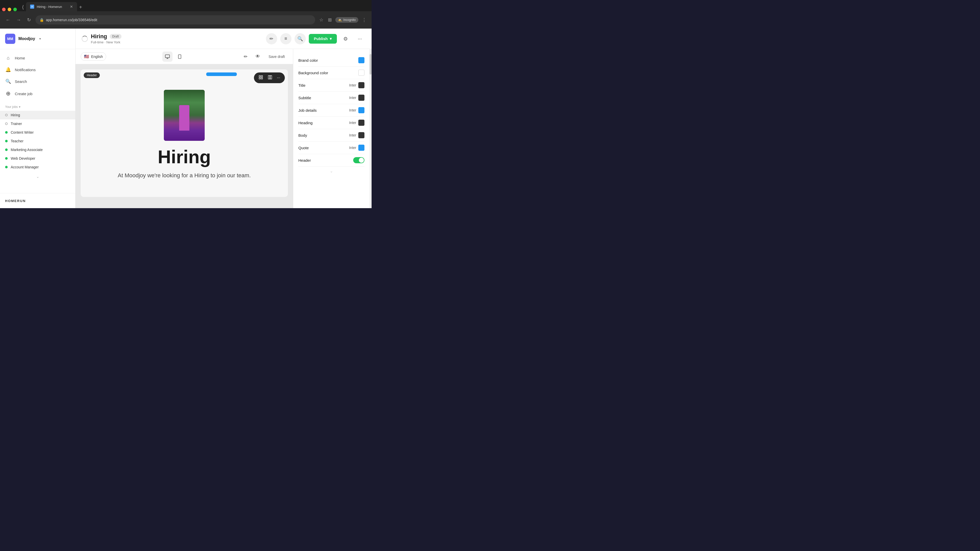  What do you see at coordinates (38, 115) in the screenshot?
I see `job-item-hiring: Hiring` at bounding box center [38, 115].